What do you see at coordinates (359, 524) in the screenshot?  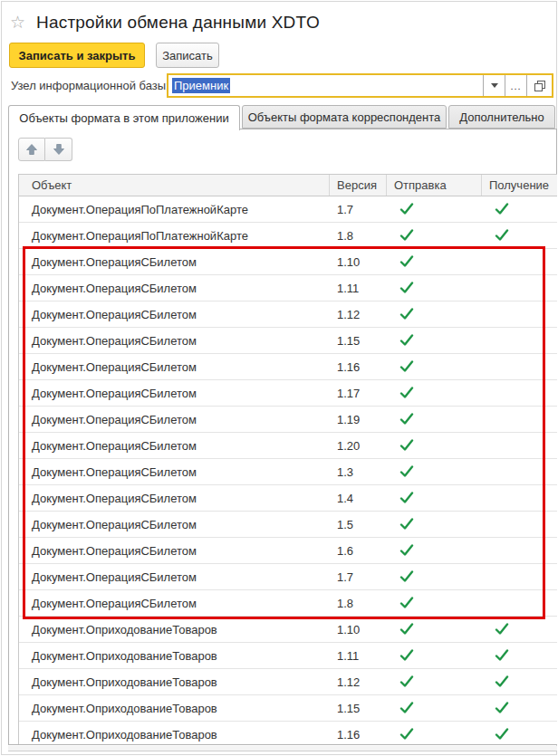 I see `version-cell: 1.5` at bounding box center [359, 524].